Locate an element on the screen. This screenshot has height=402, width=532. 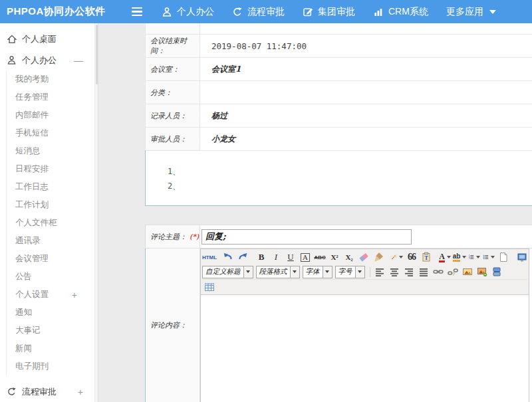
minutes-line: 1、 is located at coordinates (350, 171).